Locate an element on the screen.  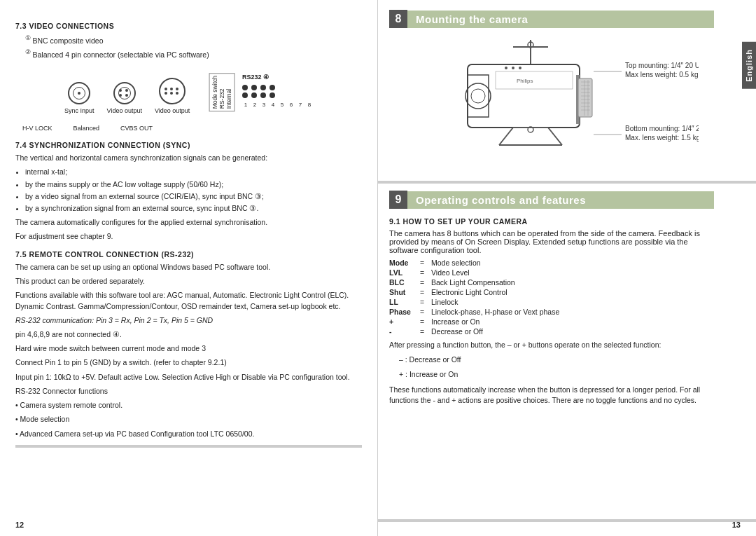
connector-inner-text is located at coordinates (172, 91).